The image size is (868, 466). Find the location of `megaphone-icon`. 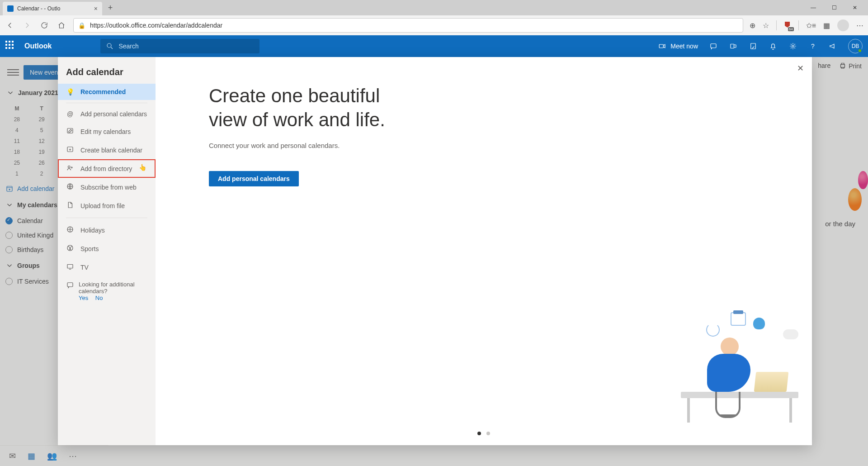

megaphone-icon is located at coordinates (833, 46).